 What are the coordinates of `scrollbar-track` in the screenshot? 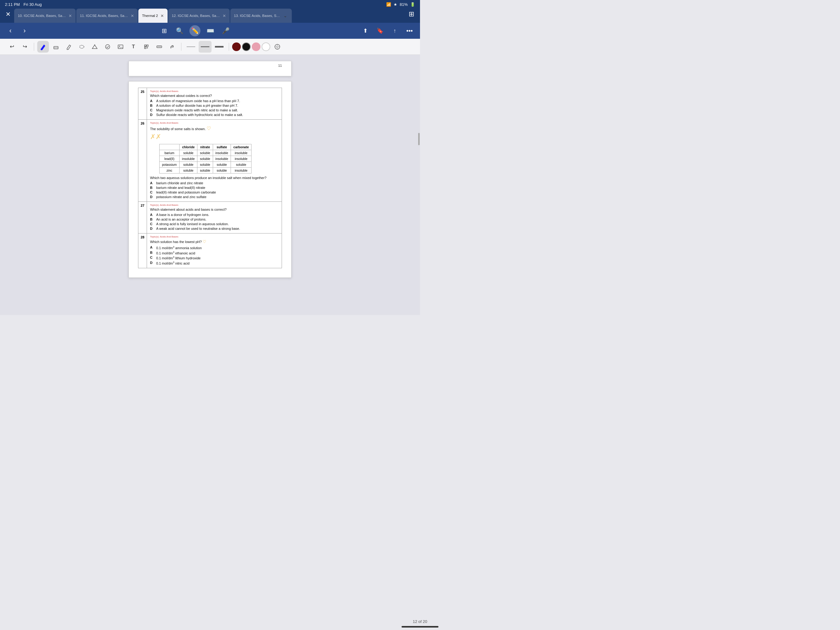 It's located at (419, 185).